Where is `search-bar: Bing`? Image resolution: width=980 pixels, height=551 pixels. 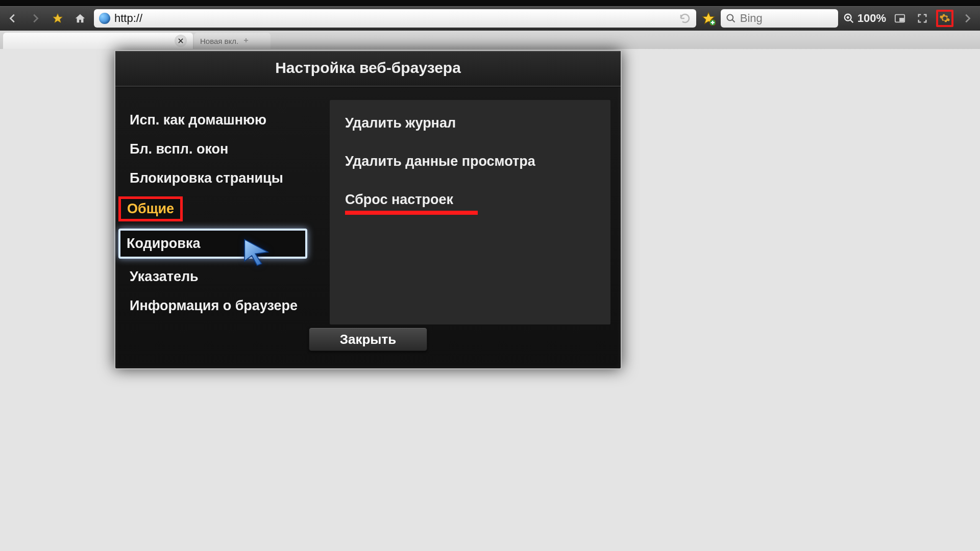
search-bar: Bing is located at coordinates (779, 18).